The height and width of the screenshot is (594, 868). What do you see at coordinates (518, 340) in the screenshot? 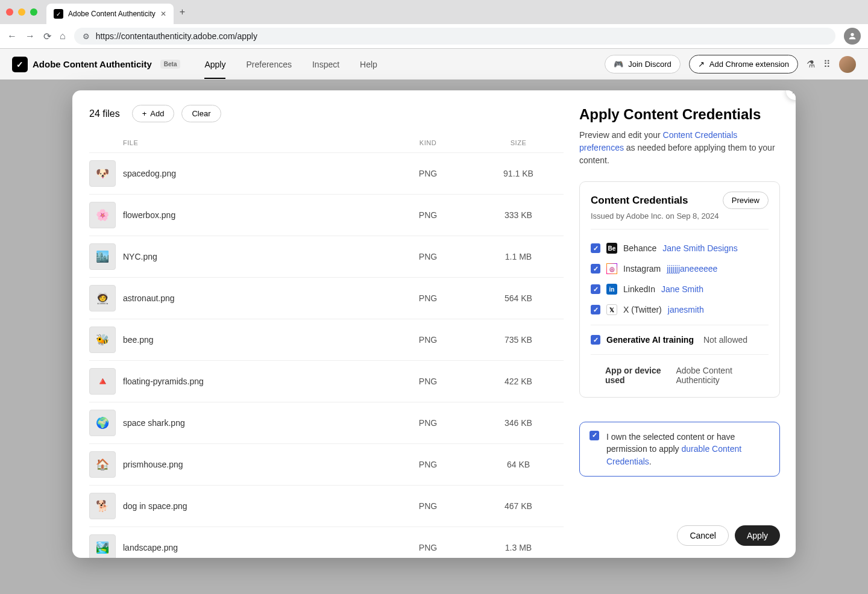
I see `file-size: 735 KB` at bounding box center [518, 340].